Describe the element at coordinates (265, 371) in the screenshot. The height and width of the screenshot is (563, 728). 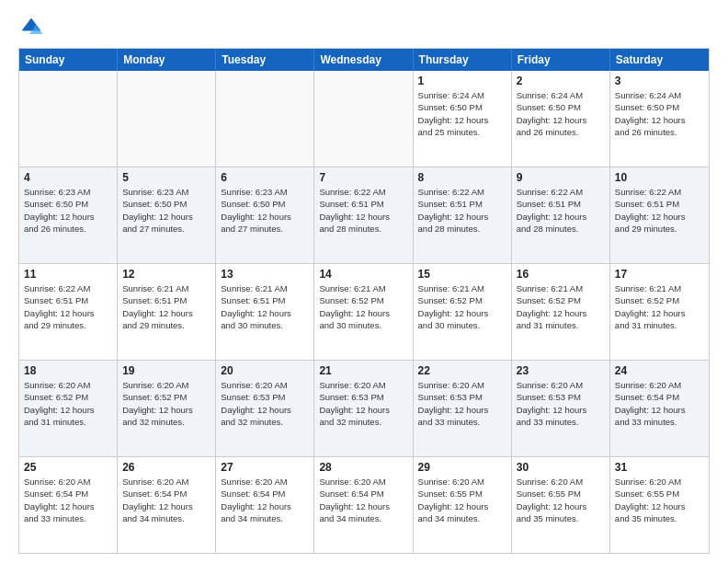
I see `day-number: 20` at that location.